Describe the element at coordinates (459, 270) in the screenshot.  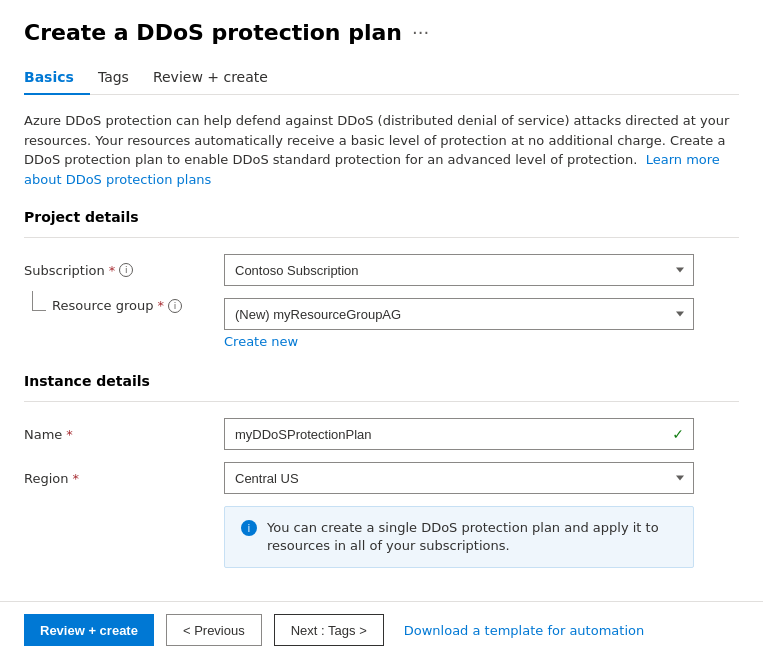
I see `subscription-control: Contoso Subscription` at that location.